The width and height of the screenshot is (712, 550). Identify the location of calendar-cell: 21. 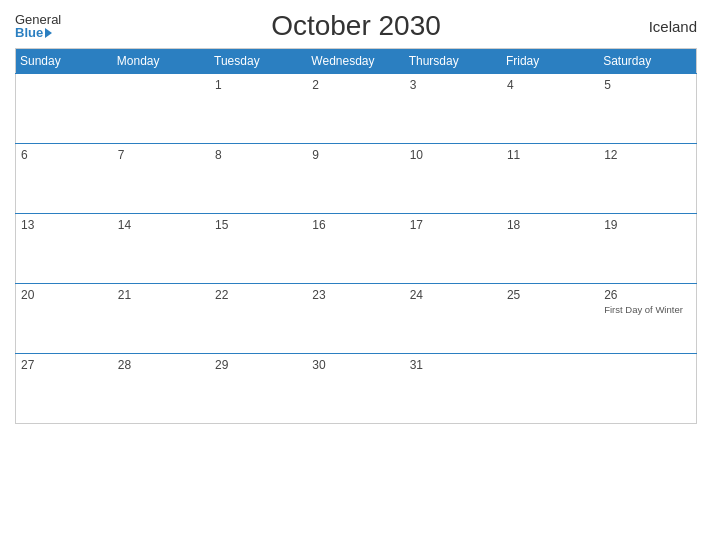
(162, 319).